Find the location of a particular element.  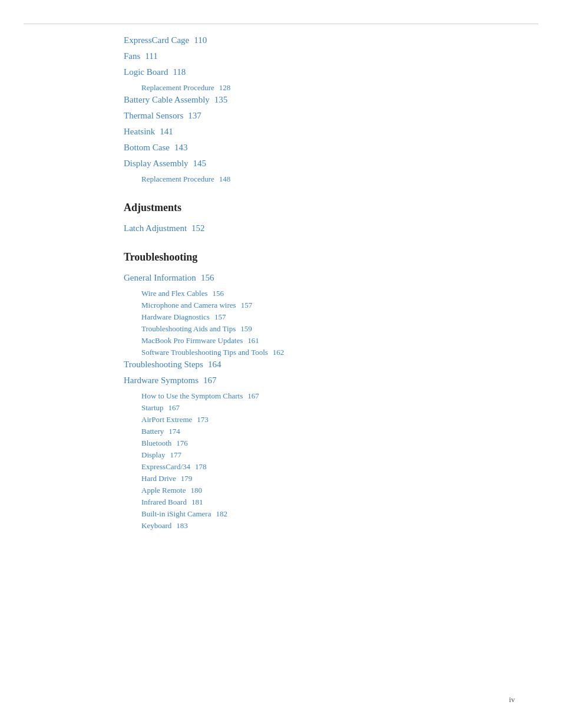

toc-entry: Troubleshooting Aids and Tips 159 is located at coordinates (319, 329).